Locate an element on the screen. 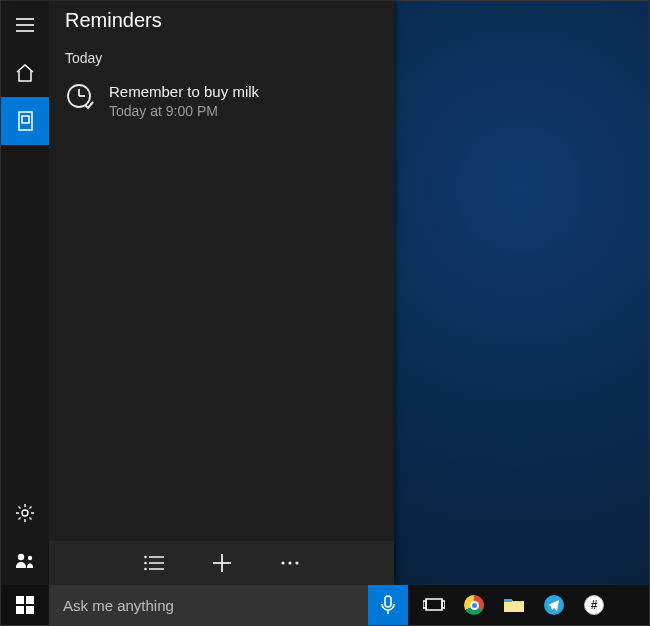 This screenshot has width=650, height=626. nav-notebook is located at coordinates (25, 121).